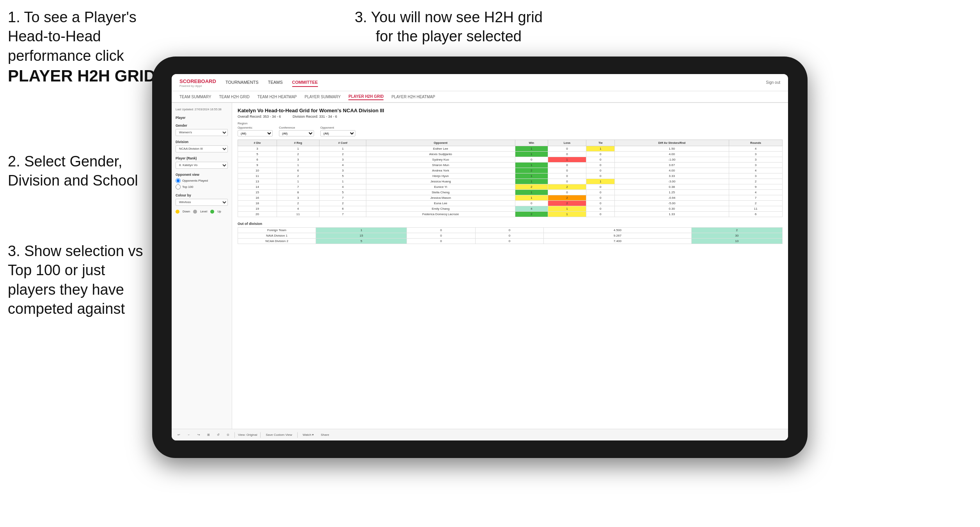 Image resolution: width=980 pixels, height=527 pixels. What do you see at coordinates (202, 149) in the screenshot?
I see `sidebar-division-select: NCAA Division III` at bounding box center [202, 149].